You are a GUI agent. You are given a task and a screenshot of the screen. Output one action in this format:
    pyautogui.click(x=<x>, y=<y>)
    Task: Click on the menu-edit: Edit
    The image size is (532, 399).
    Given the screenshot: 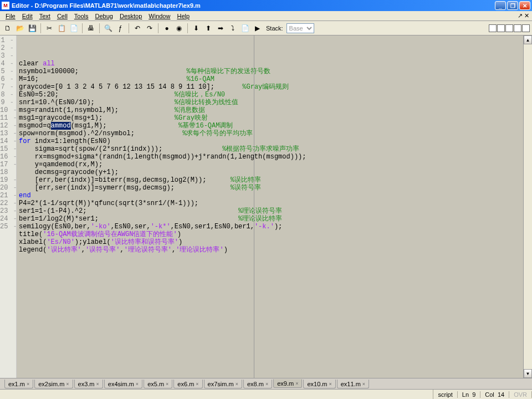 What is the action you would take?
    pyautogui.click(x=28, y=16)
    